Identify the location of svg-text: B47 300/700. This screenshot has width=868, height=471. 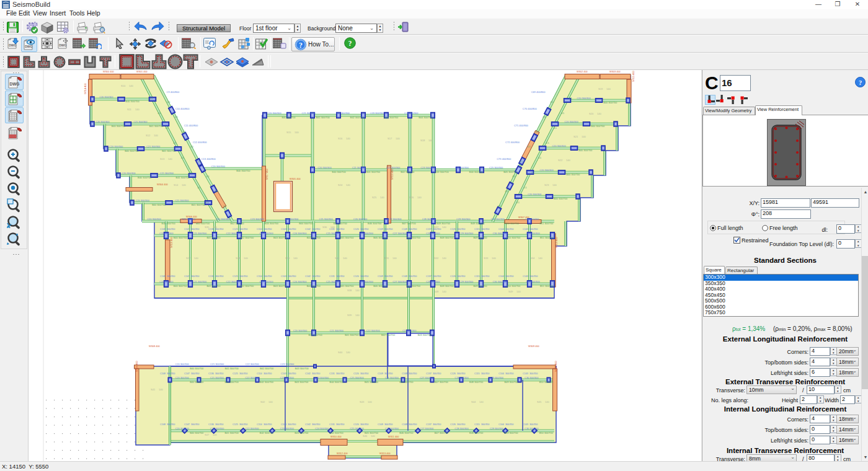
(441, 382).